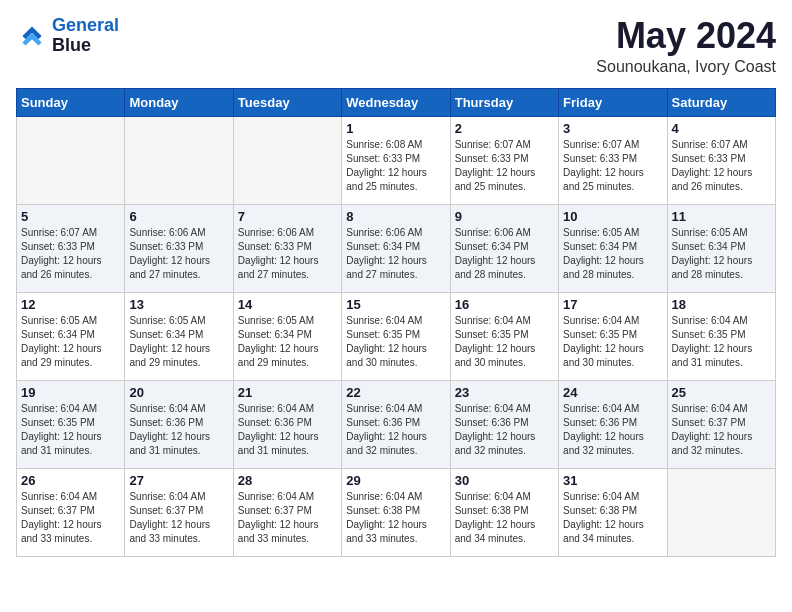 Image resolution: width=792 pixels, height=612 pixels. Describe the element at coordinates (722, 128) in the screenshot. I see `day-number: 4` at that location.